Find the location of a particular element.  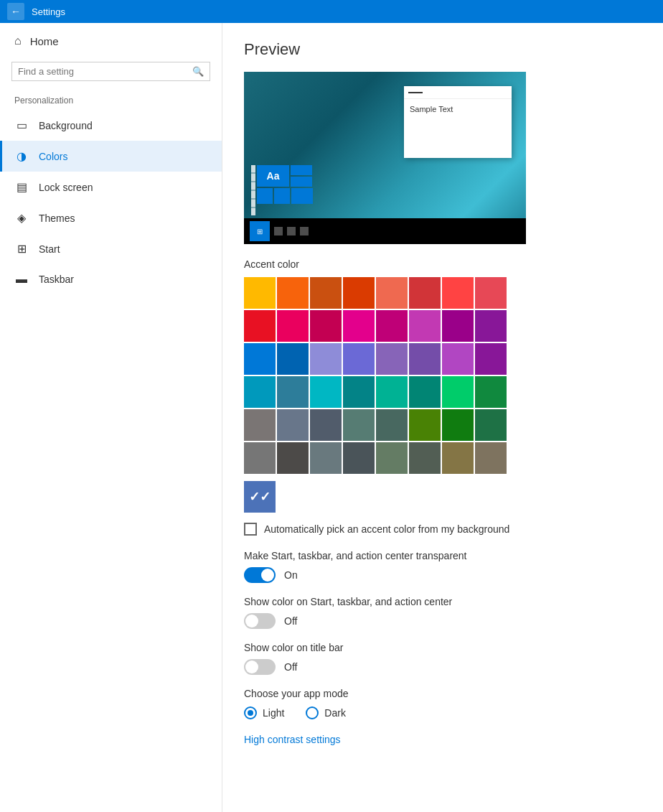

back-button: ← is located at coordinates (16, 11).